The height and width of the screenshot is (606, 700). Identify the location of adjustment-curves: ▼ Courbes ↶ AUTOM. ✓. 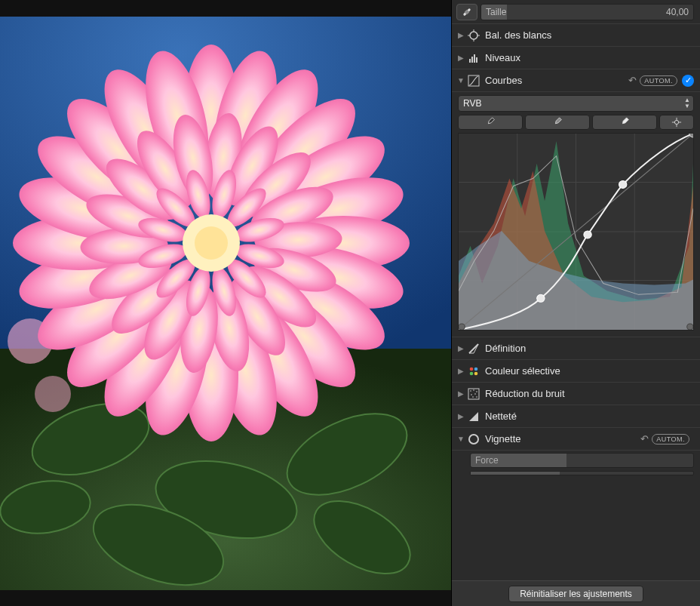
(576, 81).